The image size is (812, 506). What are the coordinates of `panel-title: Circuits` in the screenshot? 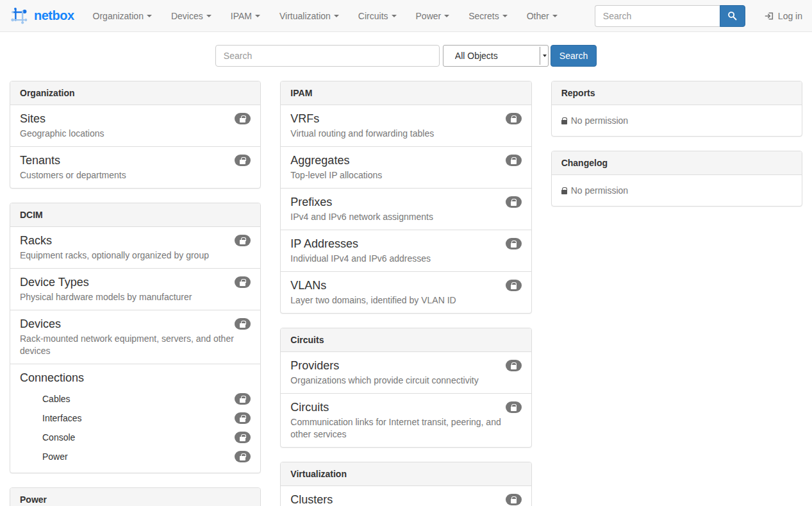 It's located at (406, 340).